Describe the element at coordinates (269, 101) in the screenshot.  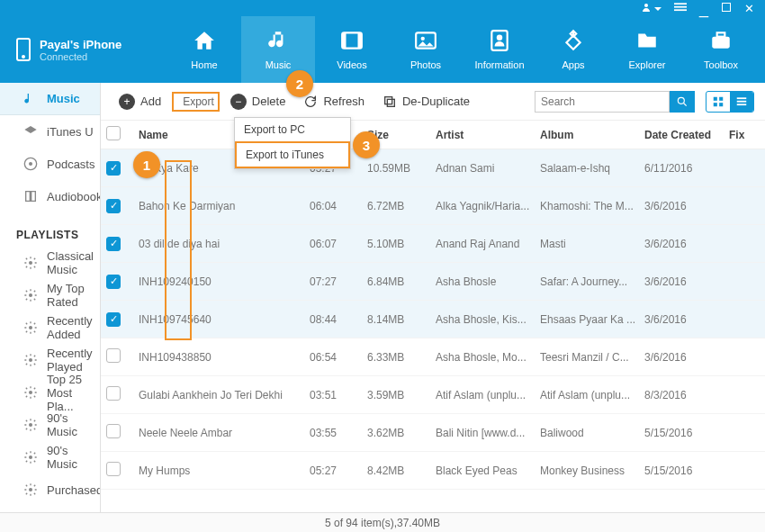
I see `btn-label: Delete` at that location.